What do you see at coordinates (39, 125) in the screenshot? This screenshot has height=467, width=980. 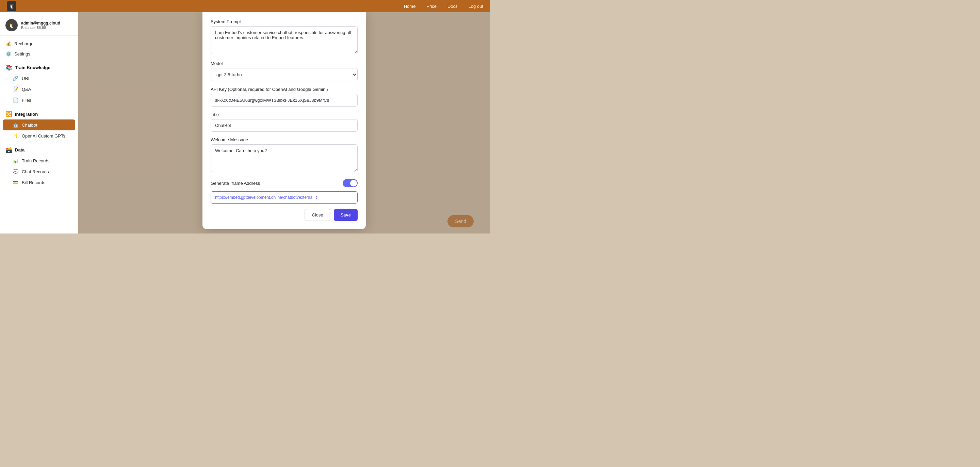 I see `section-integration: 🔀 Integration 🤖 Chatbot ✨ OpenAI Custom …` at bounding box center [39, 125].